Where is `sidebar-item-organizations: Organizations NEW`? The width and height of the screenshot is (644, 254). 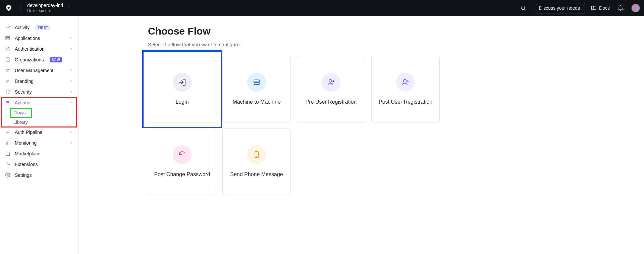
sidebar-item-organizations: Organizations NEW is located at coordinates (39, 60).